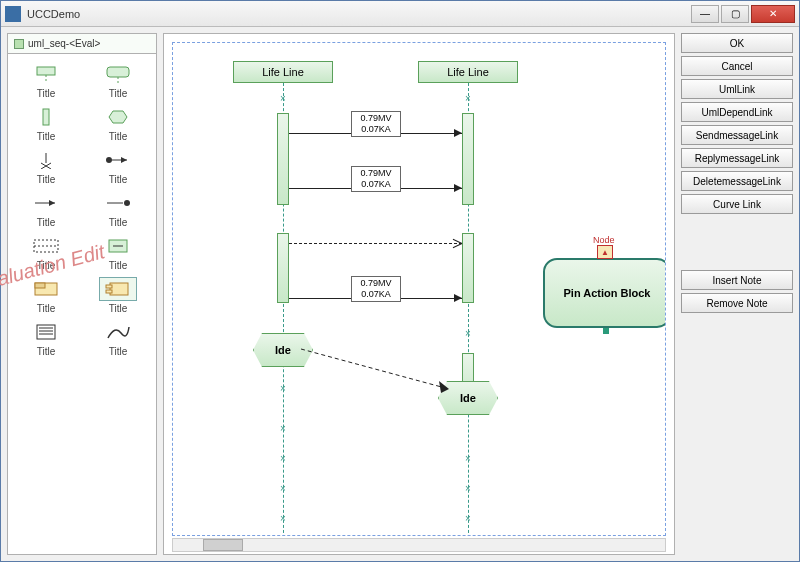 This screenshot has height=562, width=800. I want to click on window-buttons: — ▢ ✕, so click(743, 14).